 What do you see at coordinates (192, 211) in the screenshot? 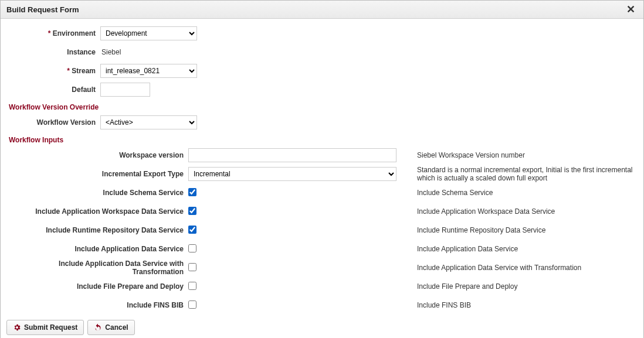
I see `include-app-workspace-checkbox` at bounding box center [192, 211].